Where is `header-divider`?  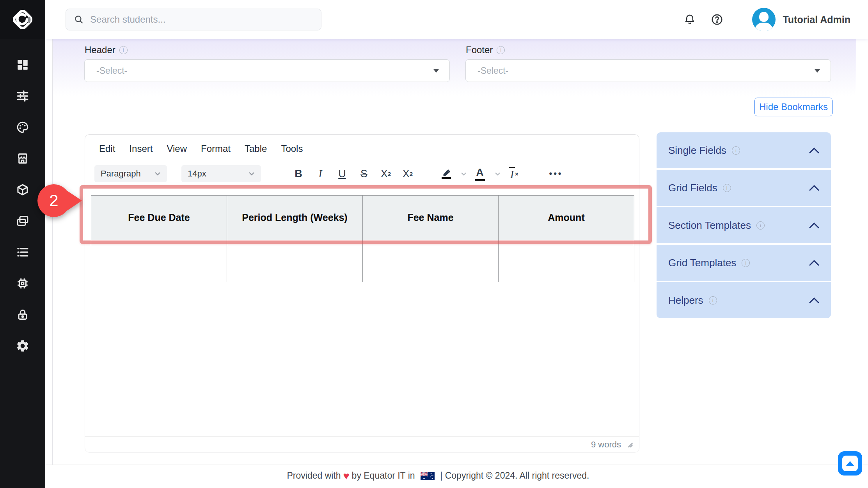
header-divider is located at coordinates (734, 20).